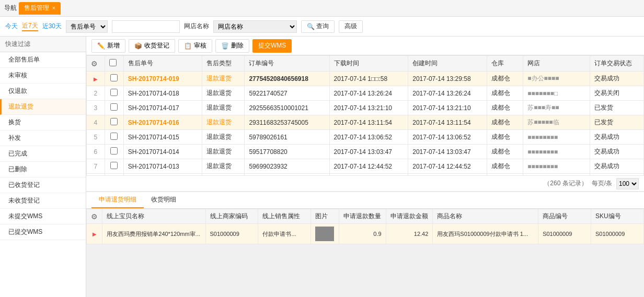 The height and width of the screenshot is (297, 644). I want to click on row-shop: 苏■■■寿■■, so click(556, 108).